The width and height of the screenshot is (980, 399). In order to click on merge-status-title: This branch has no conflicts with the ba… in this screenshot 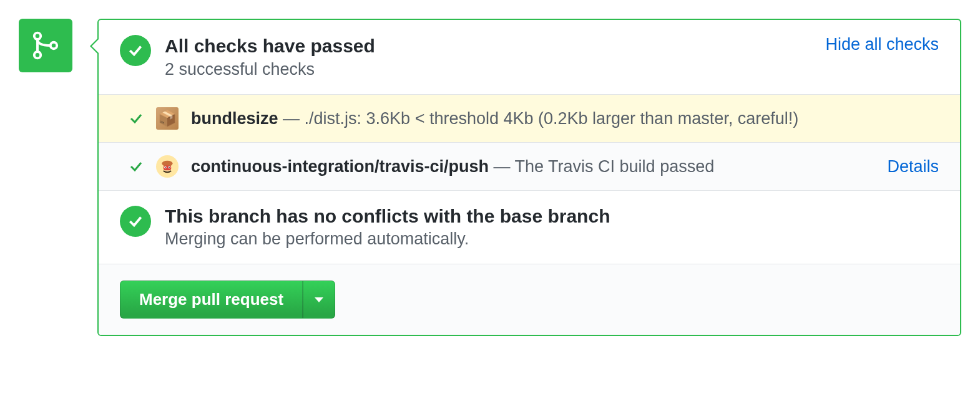, I will do `click(552, 216)`.